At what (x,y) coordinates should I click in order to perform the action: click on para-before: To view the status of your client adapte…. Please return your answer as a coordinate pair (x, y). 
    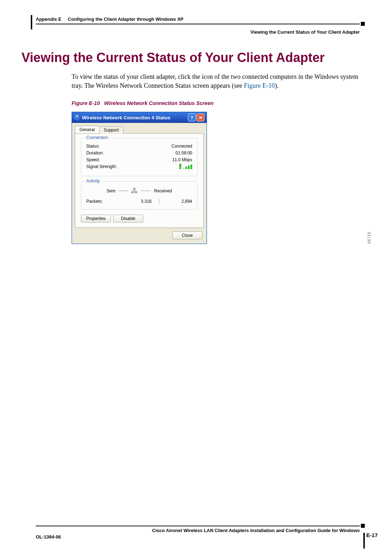
    Looking at the image, I should click on (215, 81).